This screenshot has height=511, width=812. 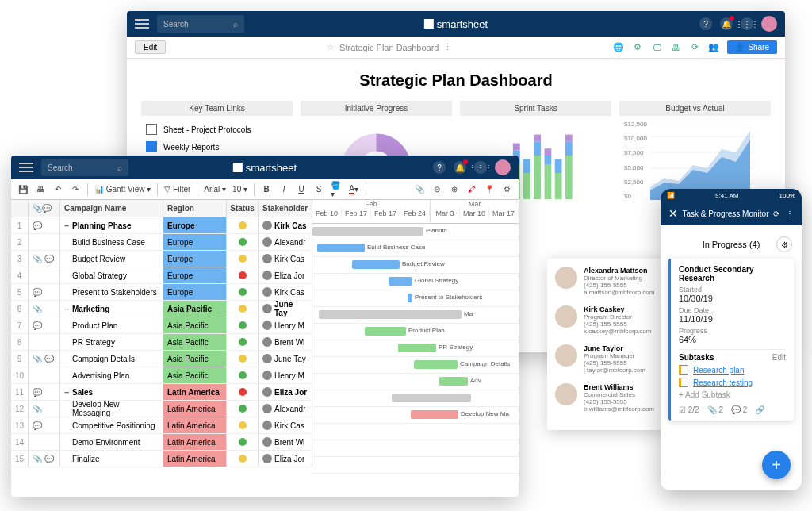 I want to click on team-link: Sheet - Project Protocols, so click(x=217, y=129).